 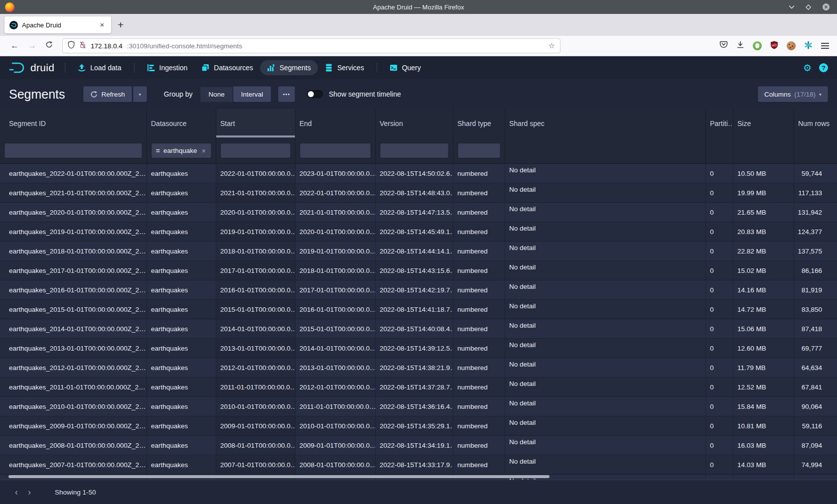 What do you see at coordinates (793, 94) in the screenshot?
I see `columns-button: Columns (17/18) ▾` at bounding box center [793, 94].